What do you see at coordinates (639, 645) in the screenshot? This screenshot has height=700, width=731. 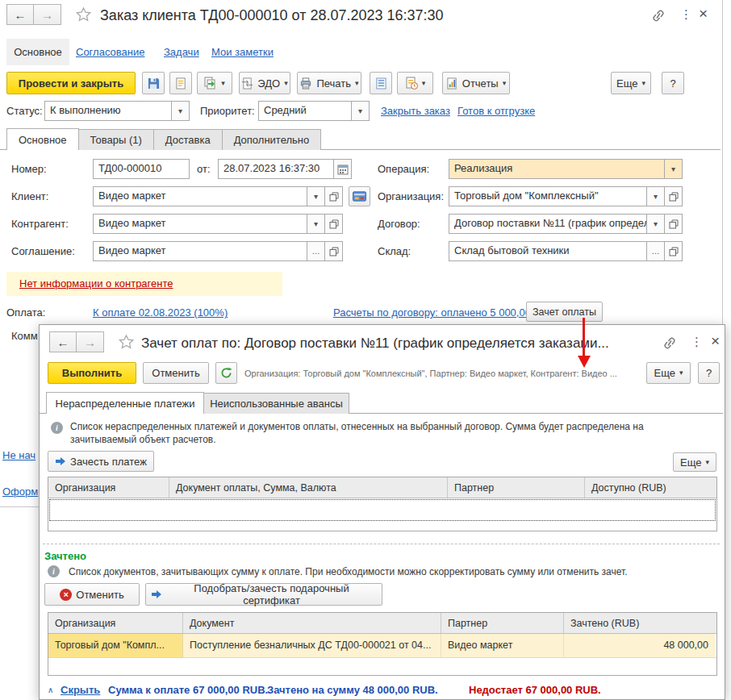 I see `row-amount-cell: 48 000,00` at bounding box center [639, 645].